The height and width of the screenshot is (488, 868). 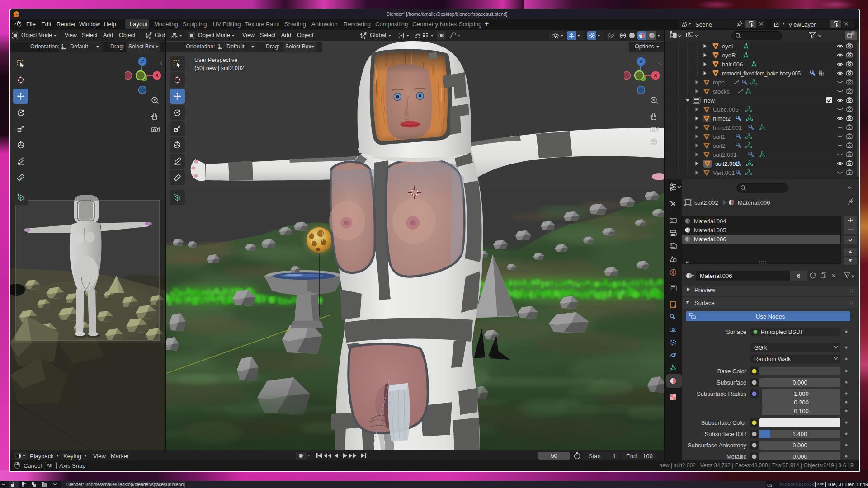 What do you see at coordinates (761, 74) in the screenshot?
I see `svg-text:remodel_fixed.fem_bake.body.00: remodel_fixed.fem_bake.body.005` at bounding box center [761, 74].